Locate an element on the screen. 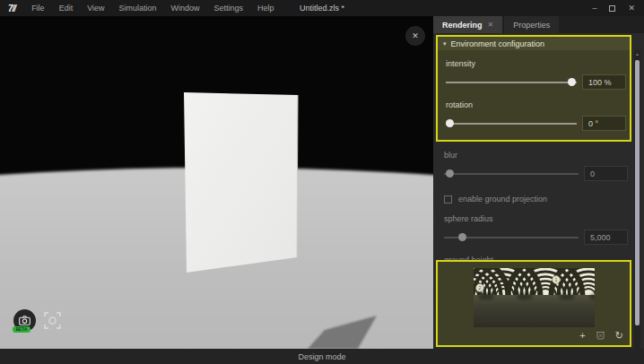  intensity-row: 100 % is located at coordinates (536, 82).